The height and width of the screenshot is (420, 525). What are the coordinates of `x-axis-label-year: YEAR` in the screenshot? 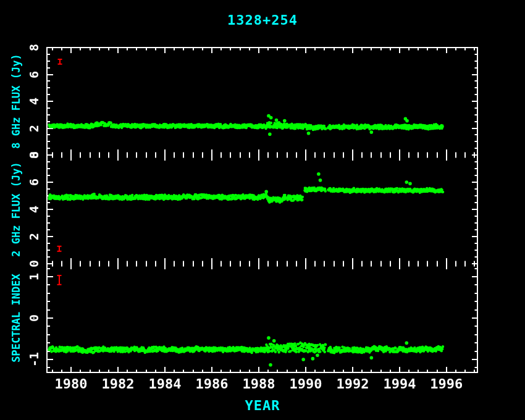 It's located at (262, 405).